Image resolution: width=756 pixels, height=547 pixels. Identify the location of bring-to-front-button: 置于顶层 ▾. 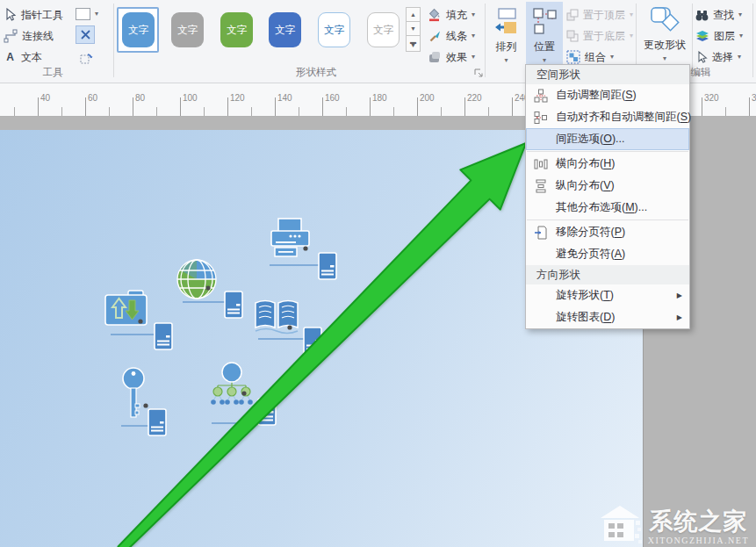
(600, 15).